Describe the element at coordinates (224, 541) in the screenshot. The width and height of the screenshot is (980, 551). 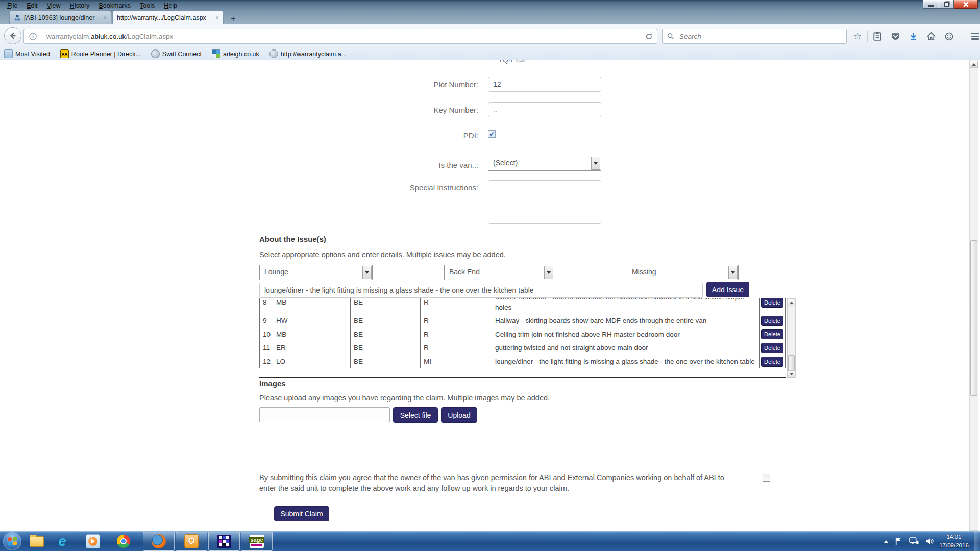
I see `grid-app-taskbar-button` at that location.